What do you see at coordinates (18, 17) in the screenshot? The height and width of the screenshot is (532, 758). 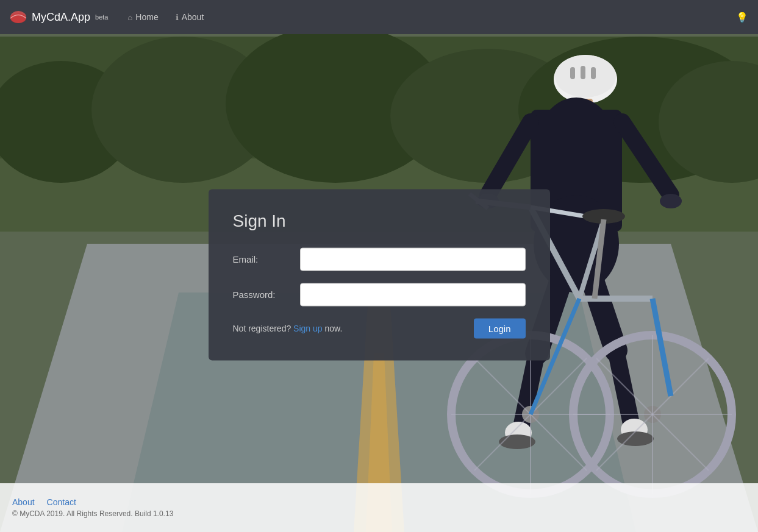 I see `brand-logo-icon` at bounding box center [18, 17].